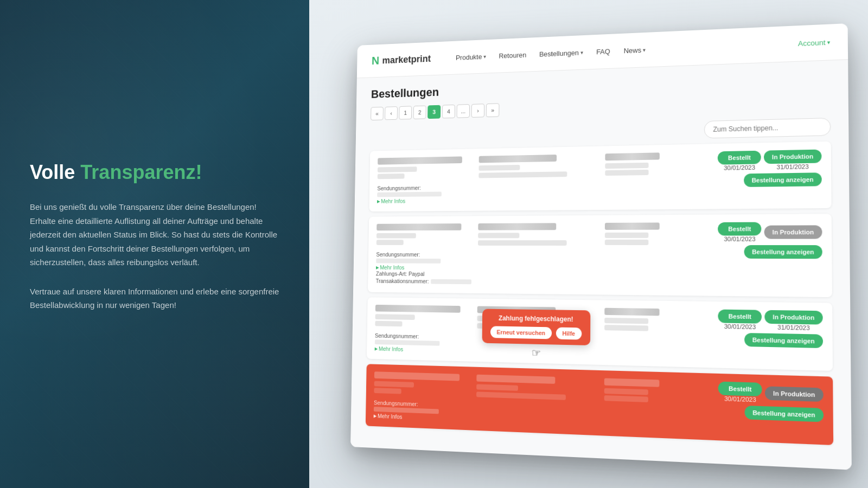 This screenshot has height=488, width=868. I want to click on order-3-send-label: Sendungsnummer:, so click(397, 336).